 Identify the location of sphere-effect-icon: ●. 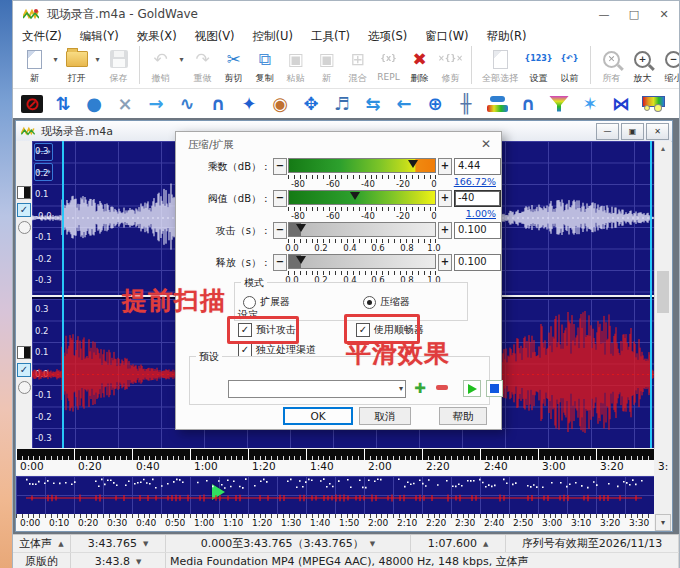
(94, 104).